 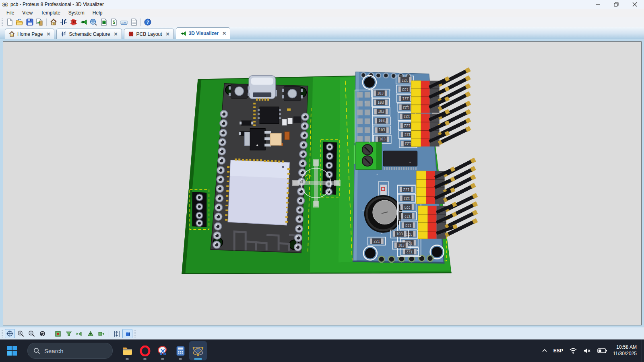 I want to click on search-label: Search, so click(x=54, y=351).